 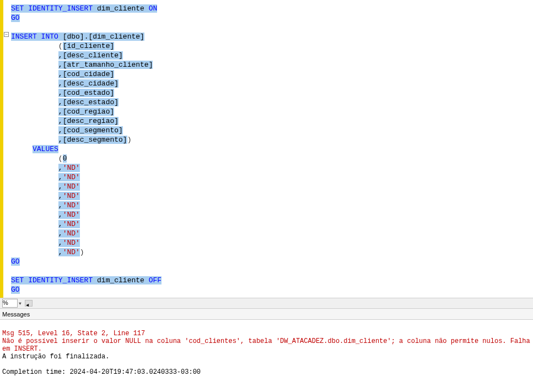 What do you see at coordinates (272, 74) in the screenshot?
I see `code-line: ,[cod_cidade]` at bounding box center [272, 74].